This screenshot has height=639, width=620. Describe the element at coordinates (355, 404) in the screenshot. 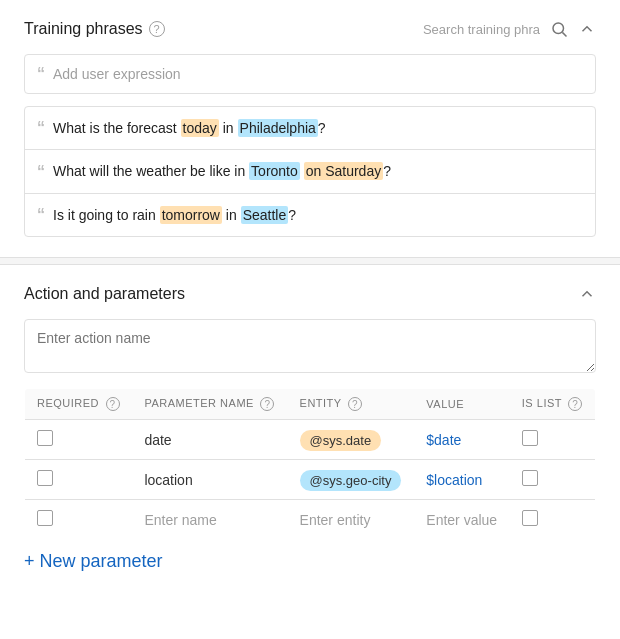

I see `entity-info-icon: ?` at that location.